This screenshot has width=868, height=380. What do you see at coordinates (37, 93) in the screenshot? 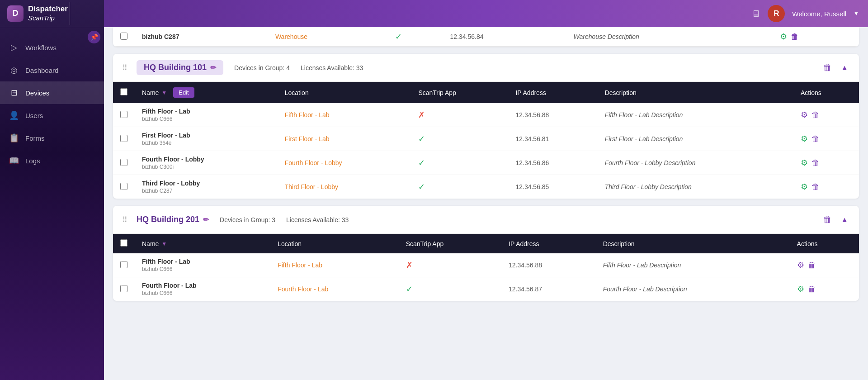
I see `sidebar-item-label: Devices` at bounding box center [37, 93].